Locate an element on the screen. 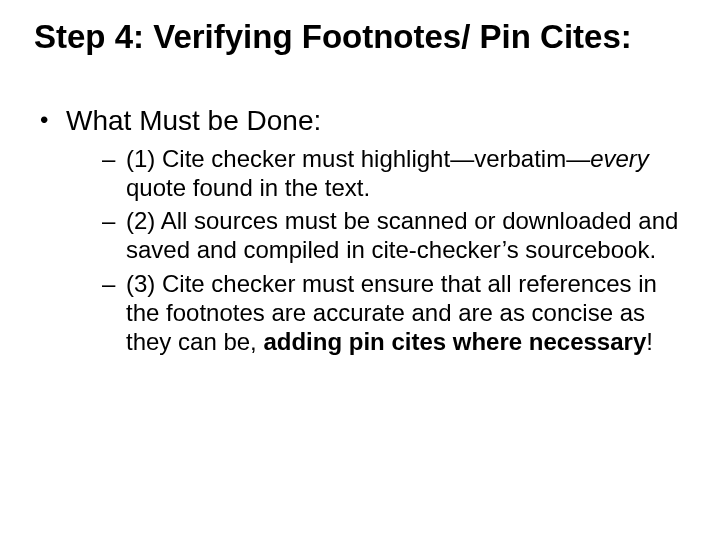 This screenshot has height=540, width=720. slide-title: Step 4: Verifying Footnotes/ Pin Cites: is located at coordinates (360, 37).